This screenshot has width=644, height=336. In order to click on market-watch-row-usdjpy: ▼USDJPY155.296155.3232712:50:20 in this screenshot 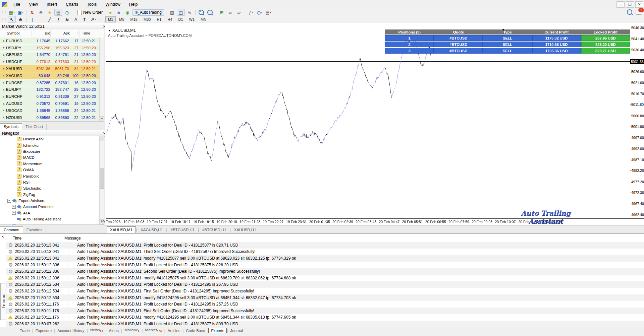, I will do `click(50, 48)`.